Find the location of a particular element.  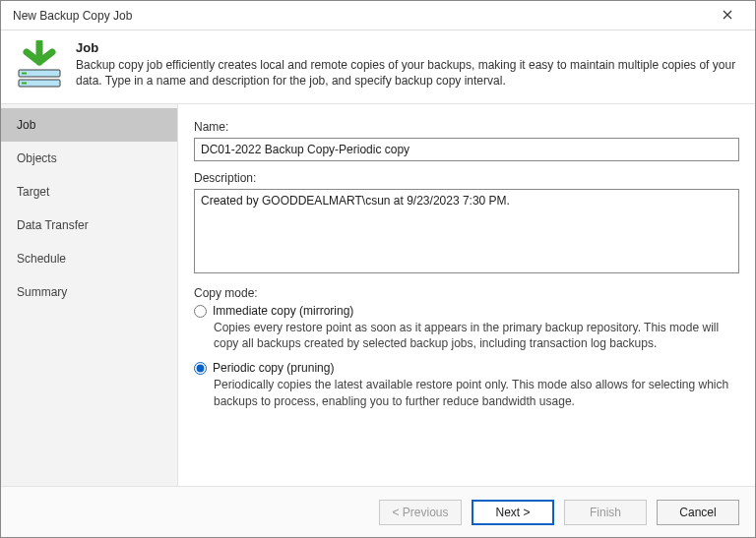

radio-periodic is located at coordinates (201, 368).